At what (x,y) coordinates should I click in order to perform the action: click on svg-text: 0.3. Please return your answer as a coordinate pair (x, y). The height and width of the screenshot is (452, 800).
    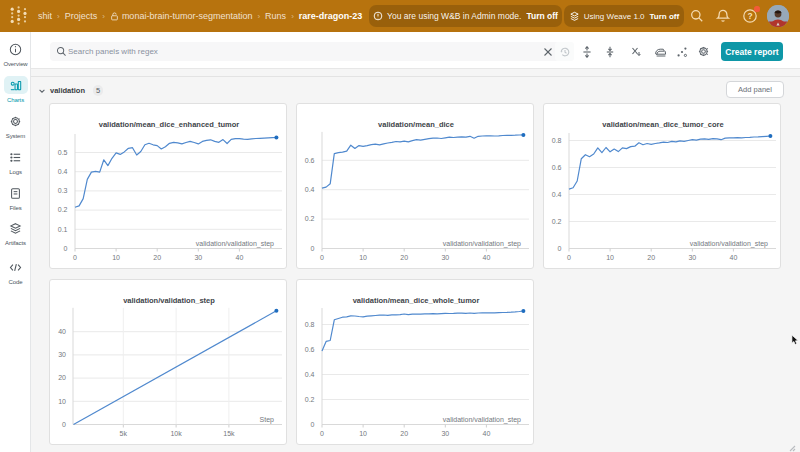
    Looking at the image, I should click on (63, 190).